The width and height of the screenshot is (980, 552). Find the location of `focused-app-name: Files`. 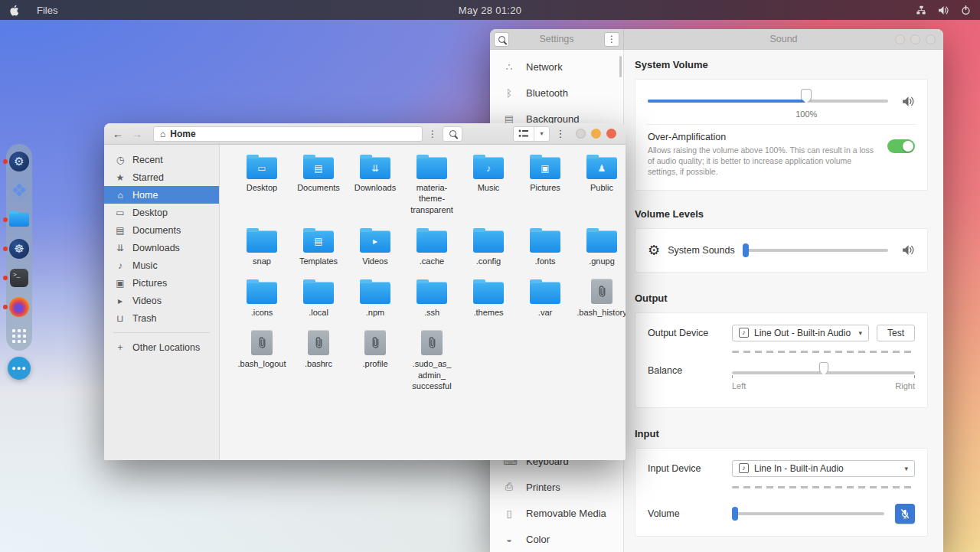

focused-app-name: Files is located at coordinates (47, 11).